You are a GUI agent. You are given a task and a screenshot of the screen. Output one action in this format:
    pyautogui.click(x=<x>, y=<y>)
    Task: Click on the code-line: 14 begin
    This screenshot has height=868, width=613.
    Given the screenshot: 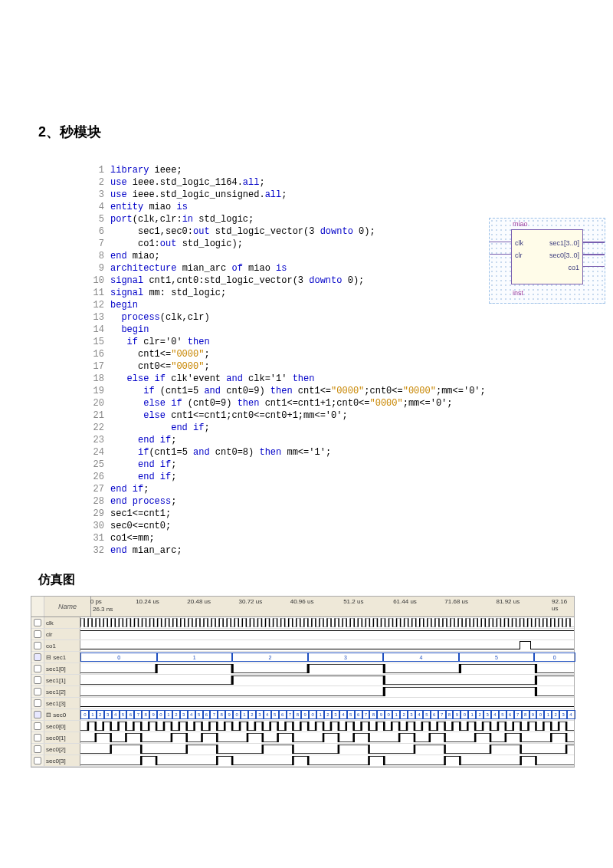 What is the action you would take?
    pyautogui.click(x=329, y=330)
    